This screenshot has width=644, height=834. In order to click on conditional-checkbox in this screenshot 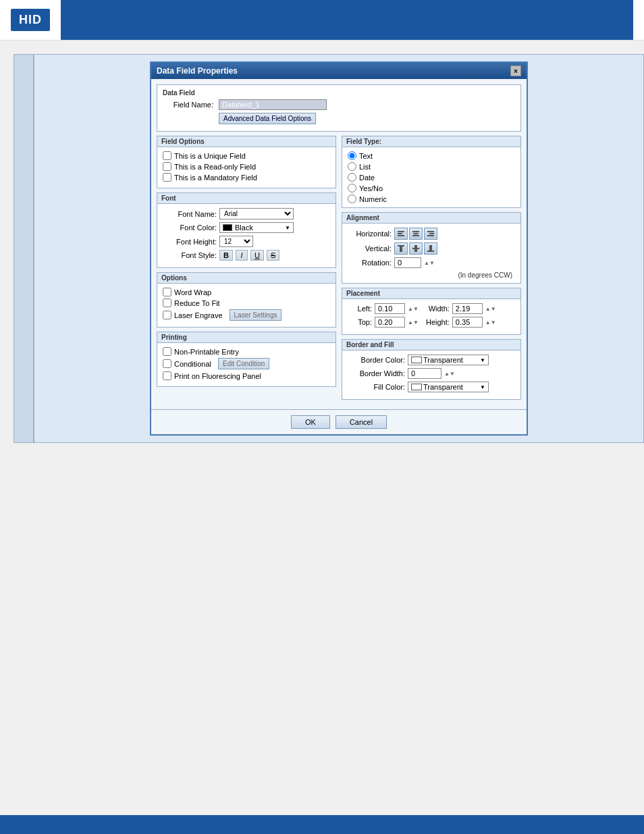, I will do `click(167, 363)`.